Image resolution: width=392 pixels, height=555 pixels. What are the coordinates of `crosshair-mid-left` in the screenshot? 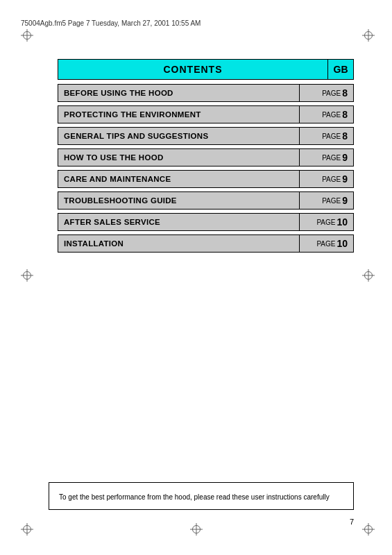 It's located at (27, 275).